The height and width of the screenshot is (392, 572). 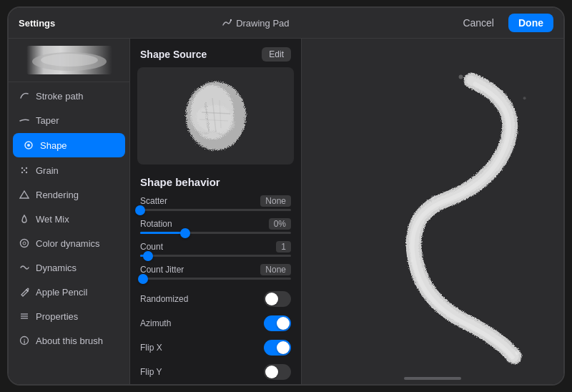 What do you see at coordinates (283, 247) in the screenshot?
I see `count-value: 1` at bounding box center [283, 247].